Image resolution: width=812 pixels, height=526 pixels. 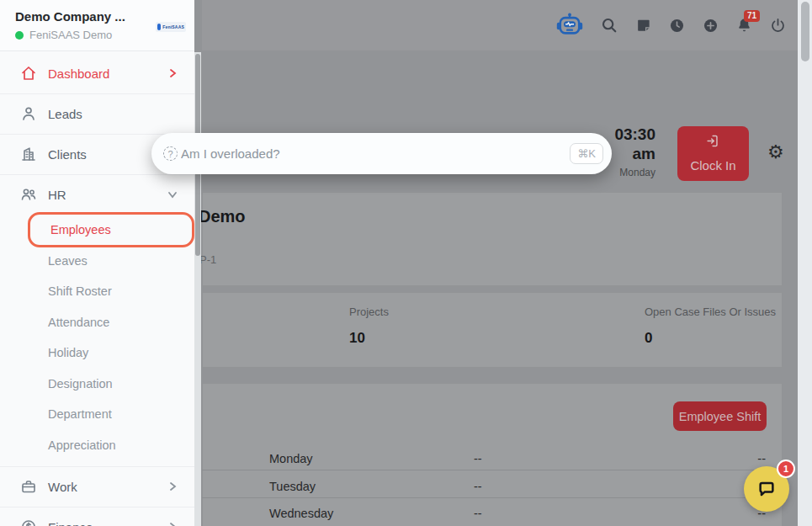 What do you see at coordinates (776, 152) in the screenshot?
I see `gear-icon: ⚙` at bounding box center [776, 152].